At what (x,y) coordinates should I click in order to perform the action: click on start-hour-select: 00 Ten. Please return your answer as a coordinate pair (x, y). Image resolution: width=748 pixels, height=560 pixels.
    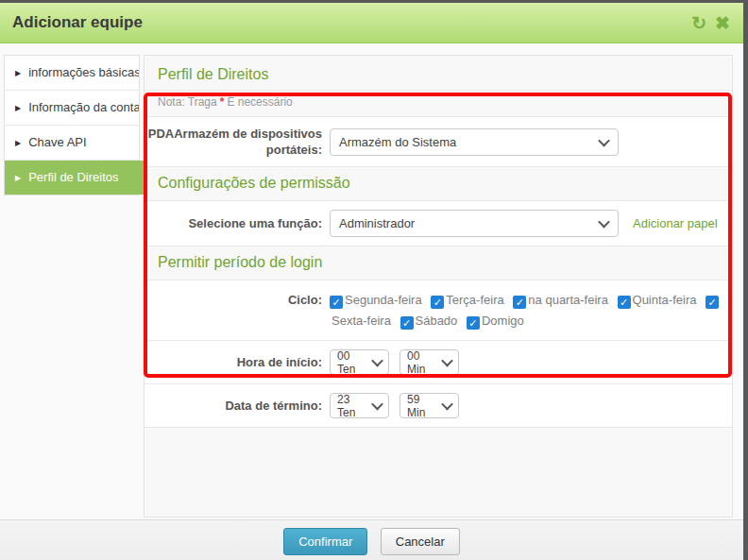
    Looking at the image, I should click on (359, 363).